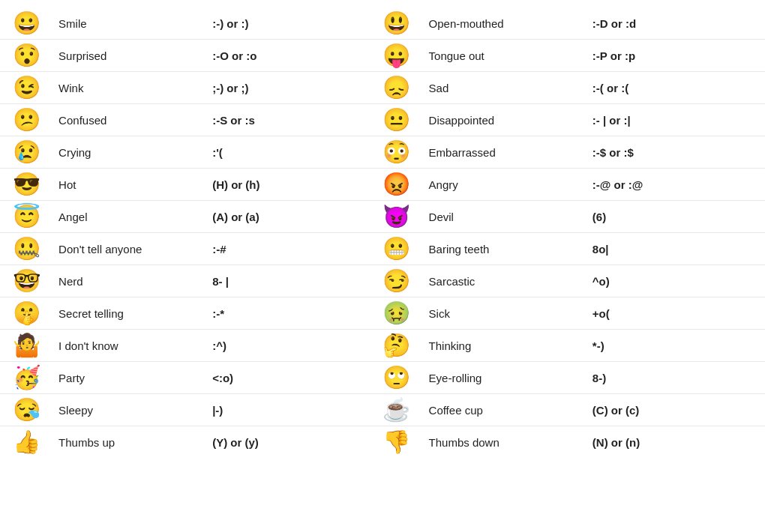 The width and height of the screenshot is (765, 532). I want to click on emoji-code-right: +o(, so click(676, 313).